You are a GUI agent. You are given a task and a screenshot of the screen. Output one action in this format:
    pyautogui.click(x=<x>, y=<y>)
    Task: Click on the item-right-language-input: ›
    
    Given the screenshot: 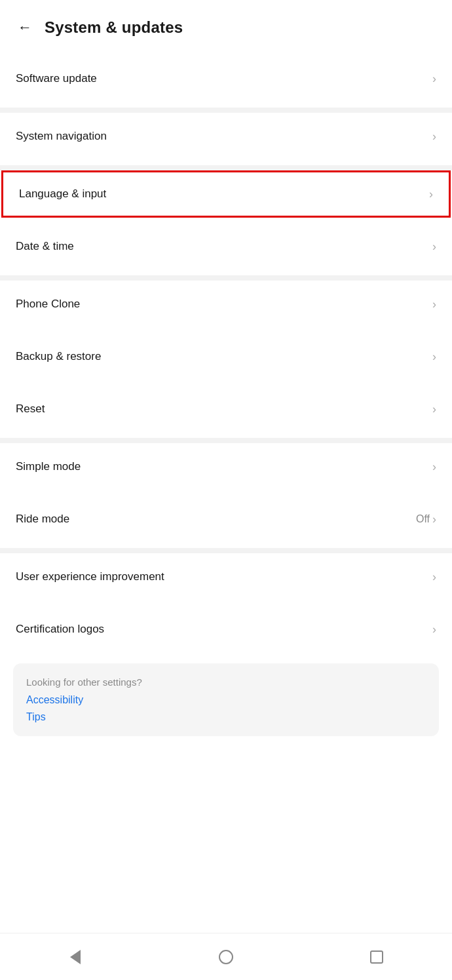 What is the action you would take?
    pyautogui.click(x=431, y=194)
    